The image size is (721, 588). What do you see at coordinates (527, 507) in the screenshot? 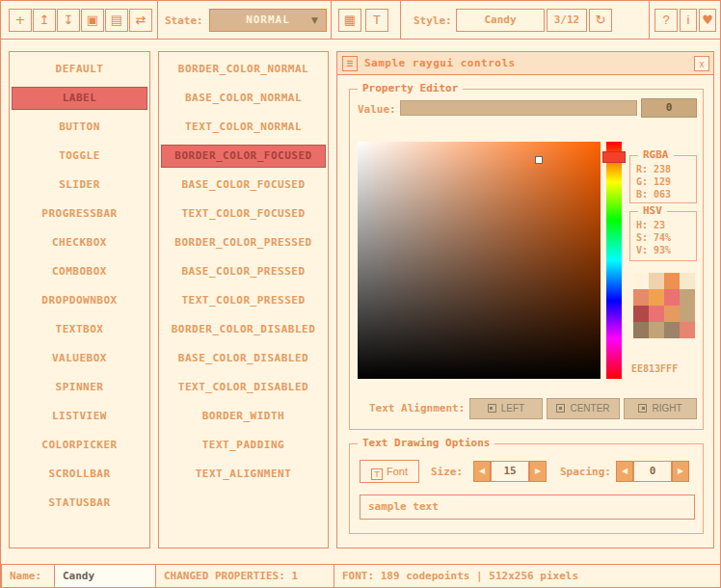
I see `sample-text-input: sample text` at bounding box center [527, 507].